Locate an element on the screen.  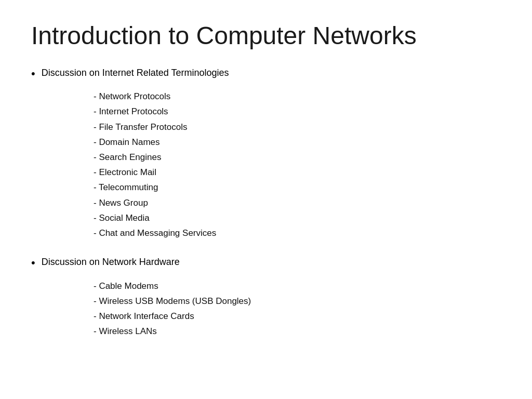
sub-item-internet-protocols: - Internet Protocols is located at coordinates (297, 111).